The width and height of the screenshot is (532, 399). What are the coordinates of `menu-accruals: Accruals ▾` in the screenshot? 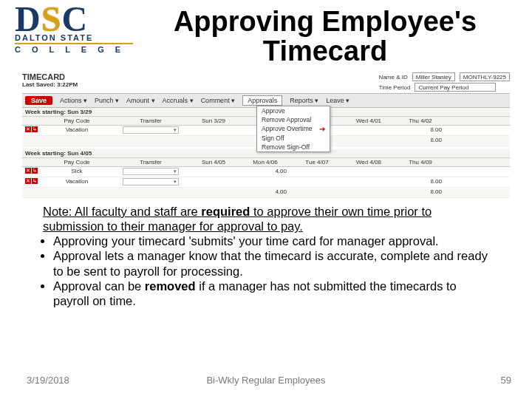 It's located at (178, 100).